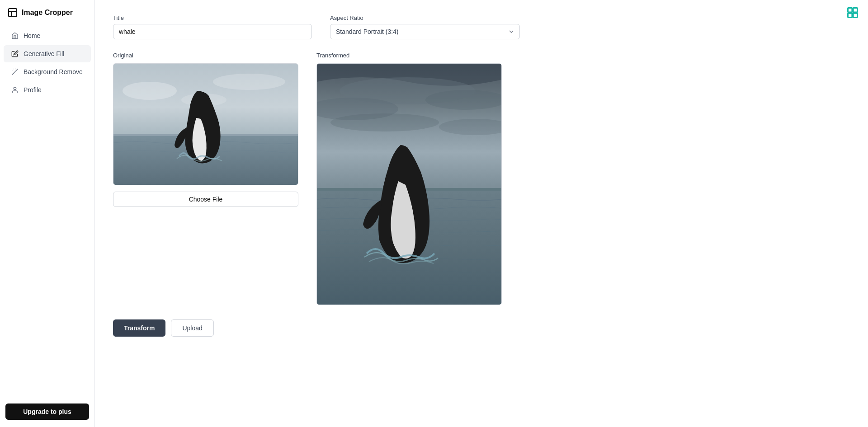 The image size is (868, 427). I want to click on sidebar-item-home-label: Home, so click(32, 36).